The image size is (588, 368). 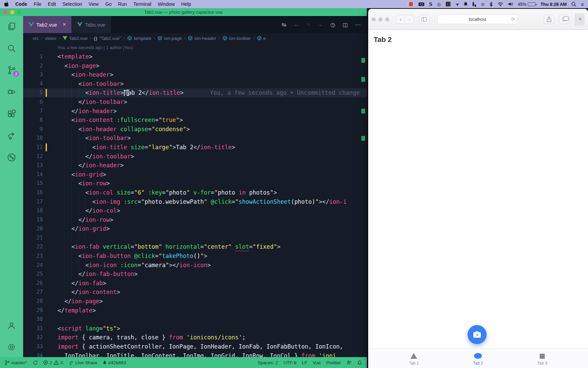 What do you see at coordinates (510, 4) in the screenshot?
I see `volume-icon` at bounding box center [510, 4].